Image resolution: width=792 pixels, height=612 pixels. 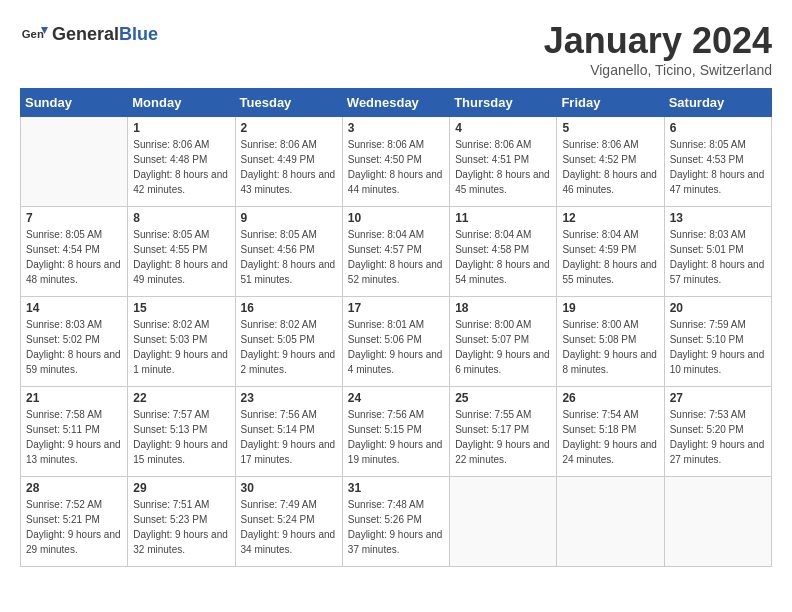 What do you see at coordinates (289, 218) in the screenshot?
I see `day-number: 9` at bounding box center [289, 218].